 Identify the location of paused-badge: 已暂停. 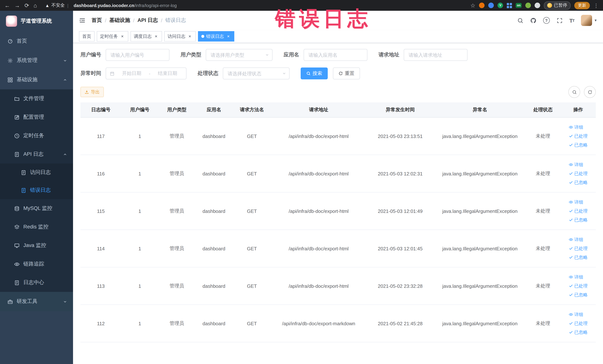
(557, 5).